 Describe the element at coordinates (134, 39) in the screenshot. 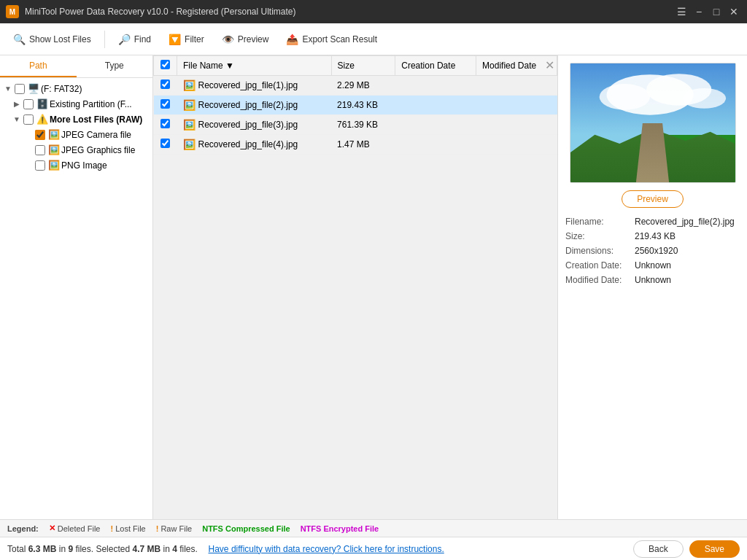

I see `find-button: 🔎 Find` at that location.